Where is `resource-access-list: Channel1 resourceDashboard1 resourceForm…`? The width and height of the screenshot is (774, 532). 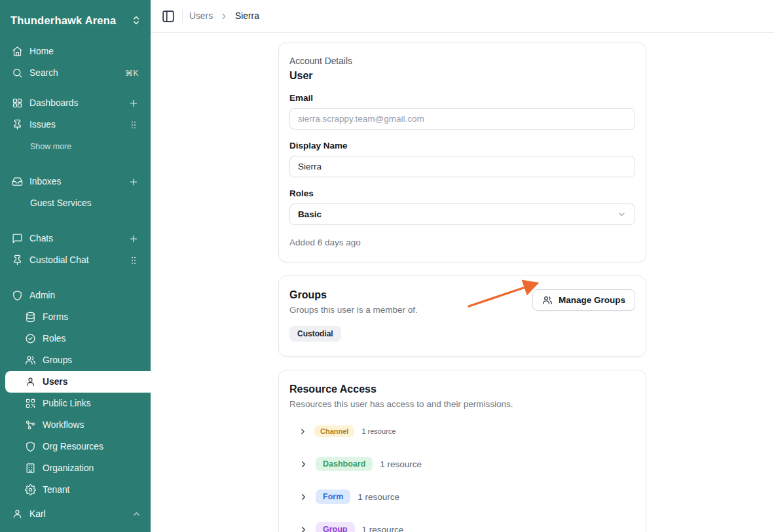 resource-access-list: Channel1 resourceDashboard1 resourceForm… is located at coordinates (462, 478).